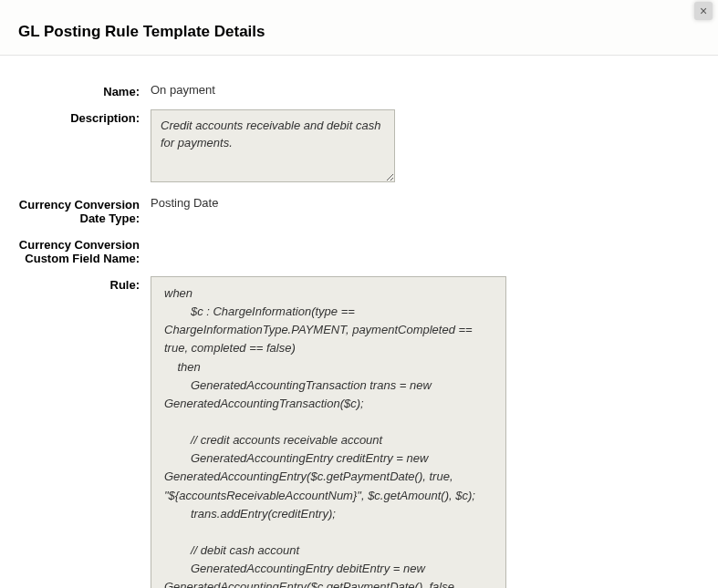 Image resolution: width=718 pixels, height=588 pixels. I want to click on value-currency-date-type: Posting Date, so click(425, 202).